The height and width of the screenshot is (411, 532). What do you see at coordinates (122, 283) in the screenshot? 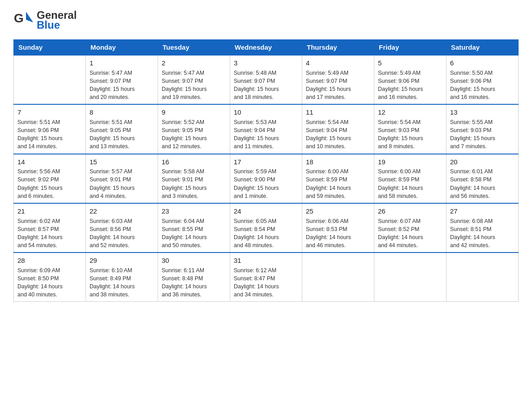
I see `day-info: Sunrise: 6:10 AM Sunset: 8:49 PM Dayligh…` at bounding box center [122, 283].